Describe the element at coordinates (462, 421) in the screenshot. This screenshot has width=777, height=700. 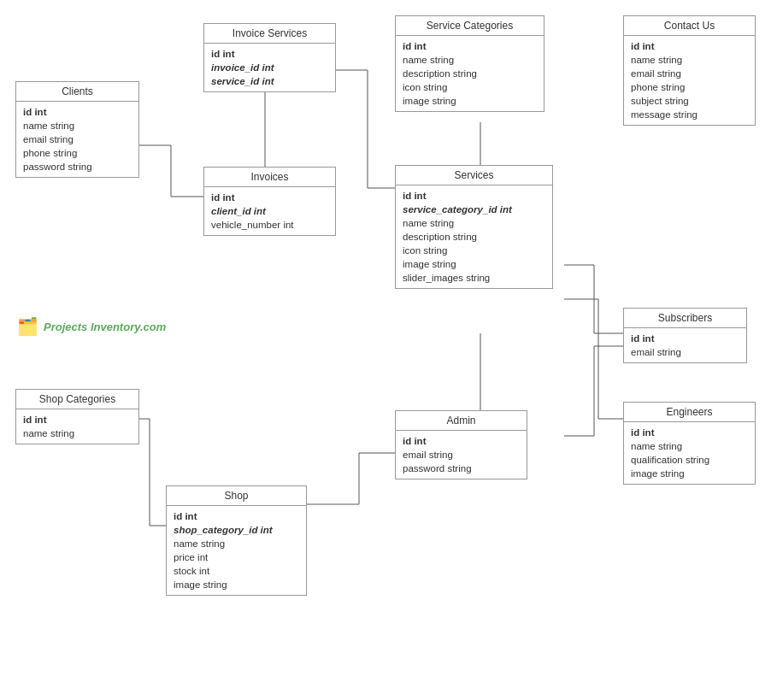
I see `admin-header: Admin` at that location.